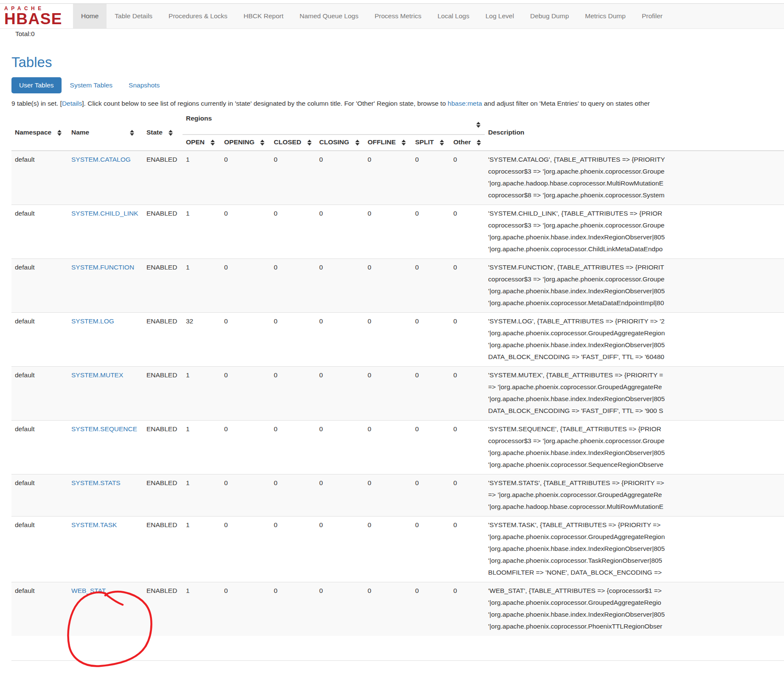 The height and width of the screenshot is (699, 784). What do you see at coordinates (133, 16) in the screenshot?
I see `nav-item-table-details: Table Details` at bounding box center [133, 16].